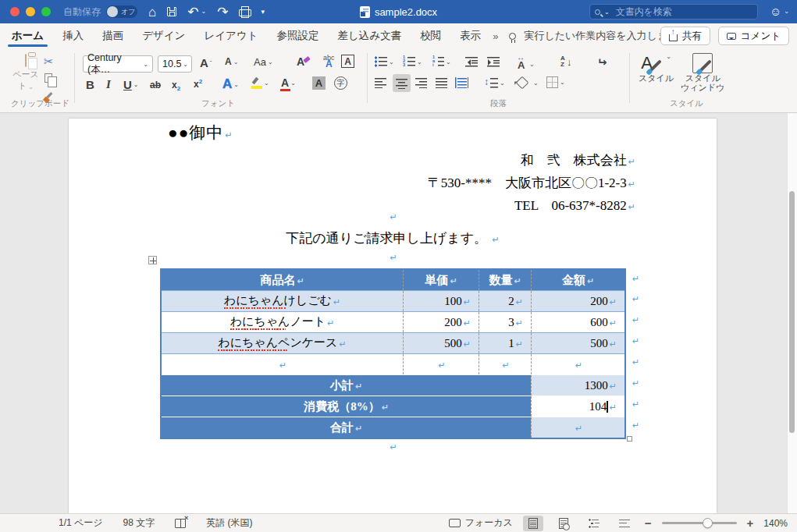 The image size is (797, 532). Describe the element at coordinates (462, 83) in the screenshot. I see `distribute-button` at that location.